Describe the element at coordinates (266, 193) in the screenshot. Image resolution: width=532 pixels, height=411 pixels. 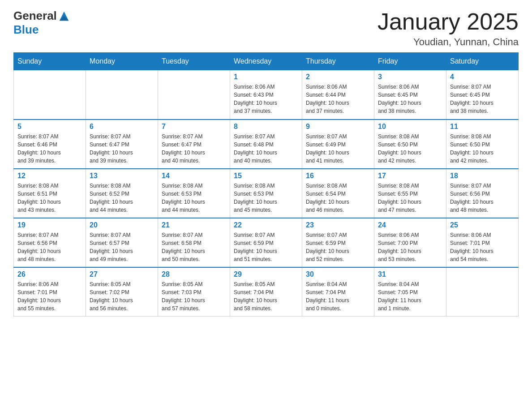
I see `calendar-week-row: 12Sunrise: 8:08 AM Sunset: 6:51 PM Dayli…` at that location.